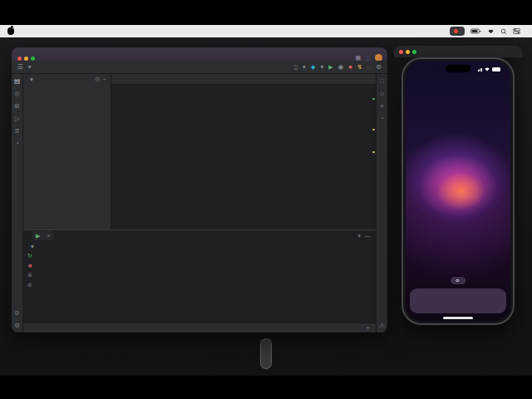 This screenshot has height=399, width=532. I want to click on console-toolbar: ↻ ■ ≣ ⊘, so click(30, 287).